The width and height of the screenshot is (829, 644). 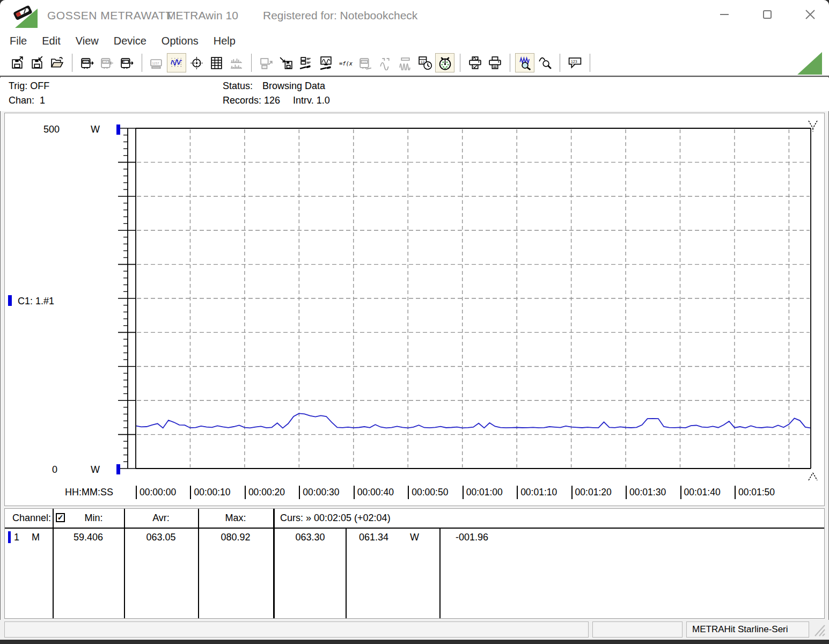 I want to click on xy-chart-button, so click(x=196, y=63).